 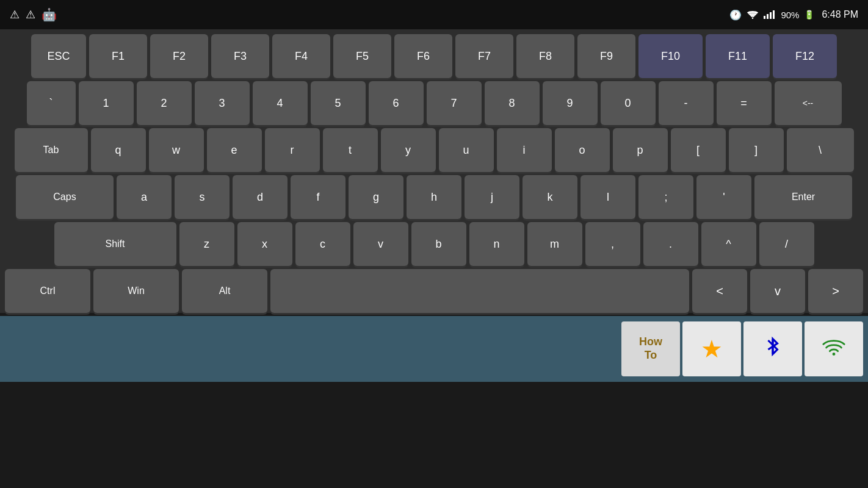 What do you see at coordinates (582, 150) in the screenshot?
I see `key-o: o` at bounding box center [582, 150].